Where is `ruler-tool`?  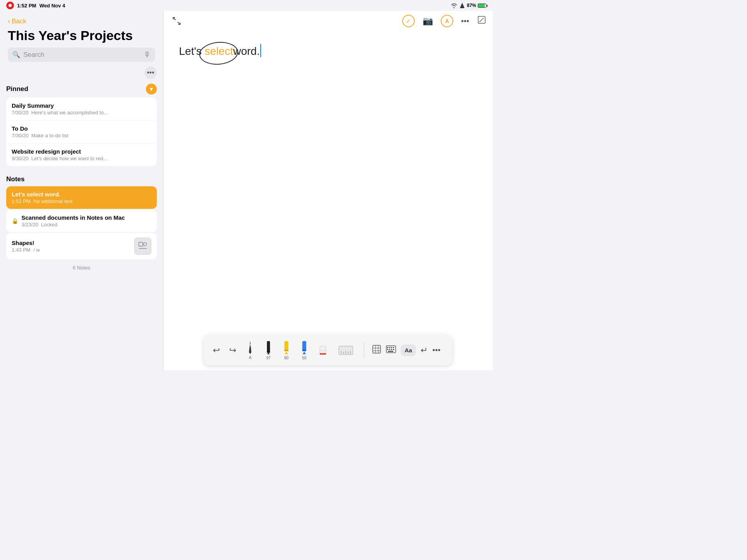 ruler-tool is located at coordinates (346, 350).